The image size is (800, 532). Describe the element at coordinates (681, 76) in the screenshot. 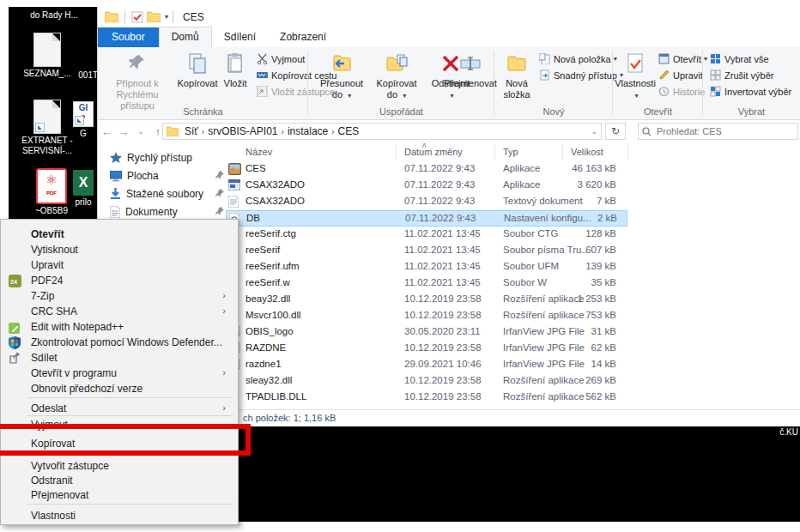

I see `edit-button: Upravit` at that location.